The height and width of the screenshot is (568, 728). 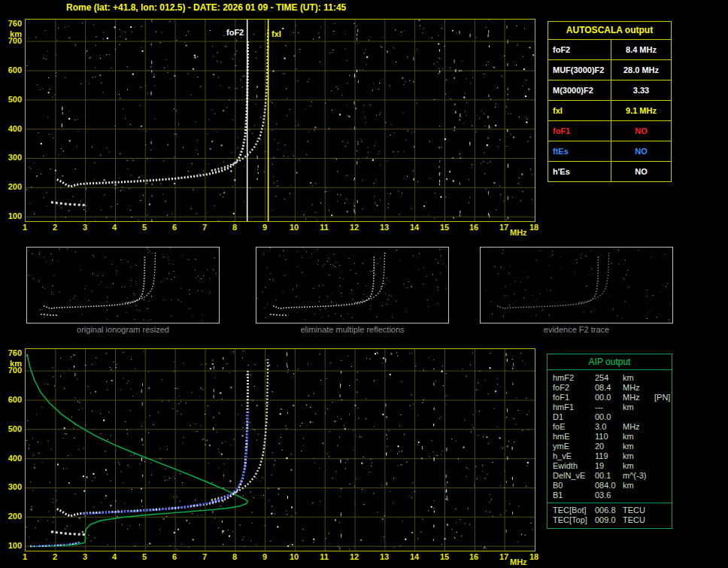 I want to click on row-value: 009.0, so click(x=609, y=521).